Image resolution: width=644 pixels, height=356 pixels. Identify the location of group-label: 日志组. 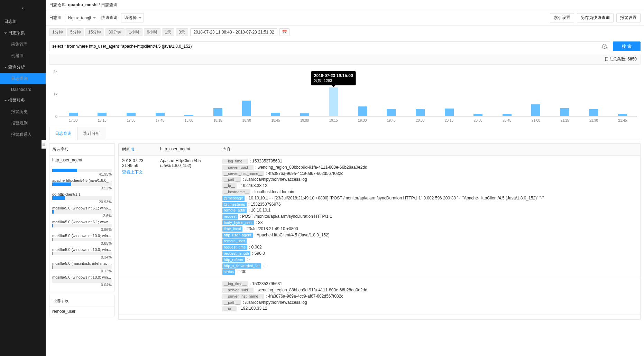
(55, 18).